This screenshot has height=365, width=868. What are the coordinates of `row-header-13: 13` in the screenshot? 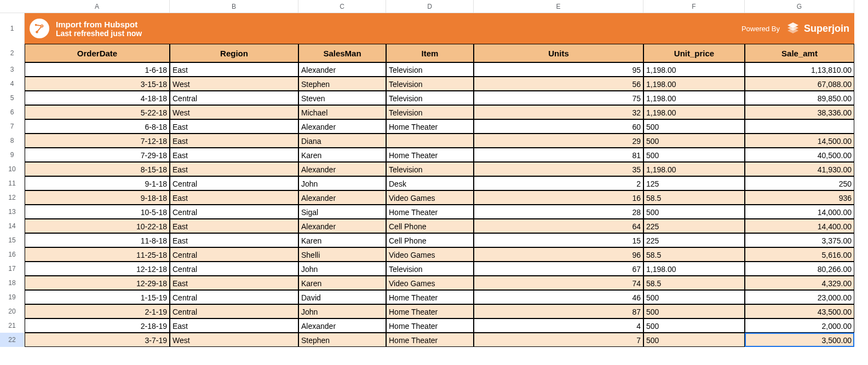 It's located at (12, 212).